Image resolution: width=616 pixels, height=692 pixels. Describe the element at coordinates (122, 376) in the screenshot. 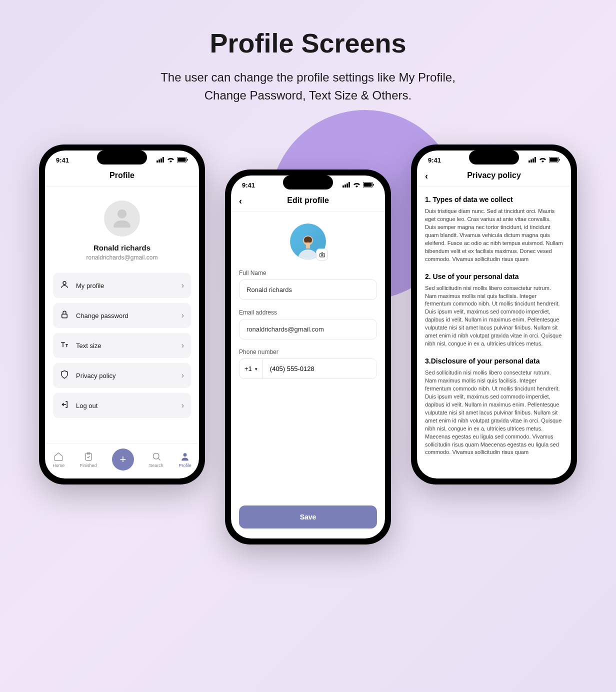

I see `menu-privacy-policy: Privacy policy ›` at that location.